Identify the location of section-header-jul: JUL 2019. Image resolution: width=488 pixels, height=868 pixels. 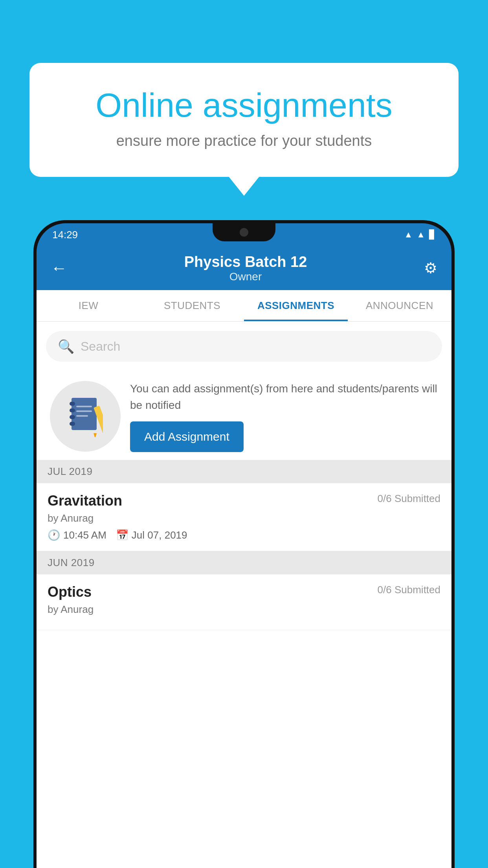
(244, 472).